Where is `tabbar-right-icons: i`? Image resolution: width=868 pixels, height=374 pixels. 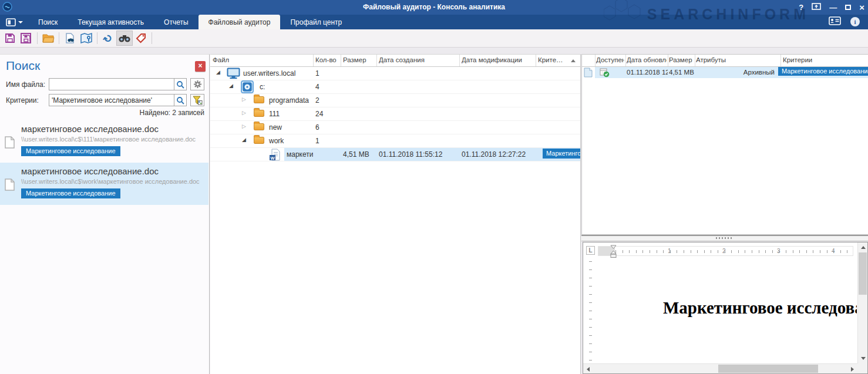 tabbar-right-icons: i is located at coordinates (845, 22).